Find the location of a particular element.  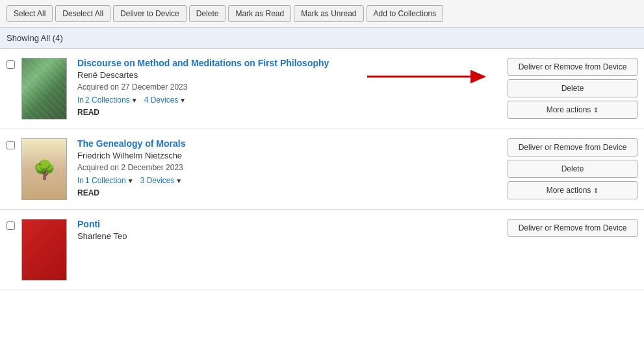

delete-button: Delete is located at coordinates (208, 14).